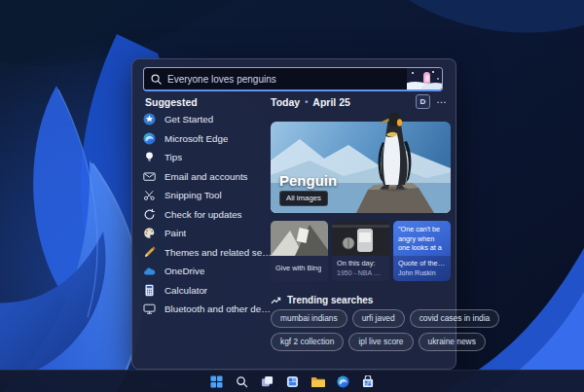  I want to click on sidebar-item-label: Bluetooth and other devices sett..., so click(218, 309).